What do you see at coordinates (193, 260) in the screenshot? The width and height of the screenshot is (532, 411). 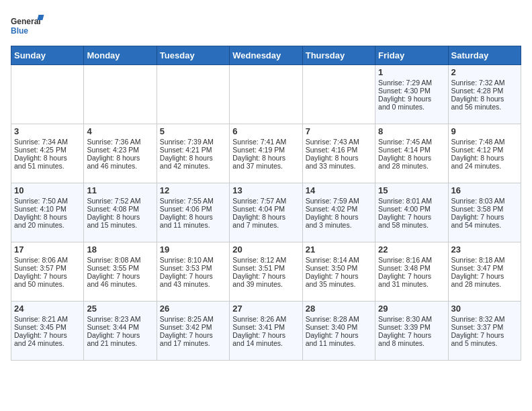 I see `day-info-line: Sunrise: 8:10 AM` at bounding box center [193, 260].